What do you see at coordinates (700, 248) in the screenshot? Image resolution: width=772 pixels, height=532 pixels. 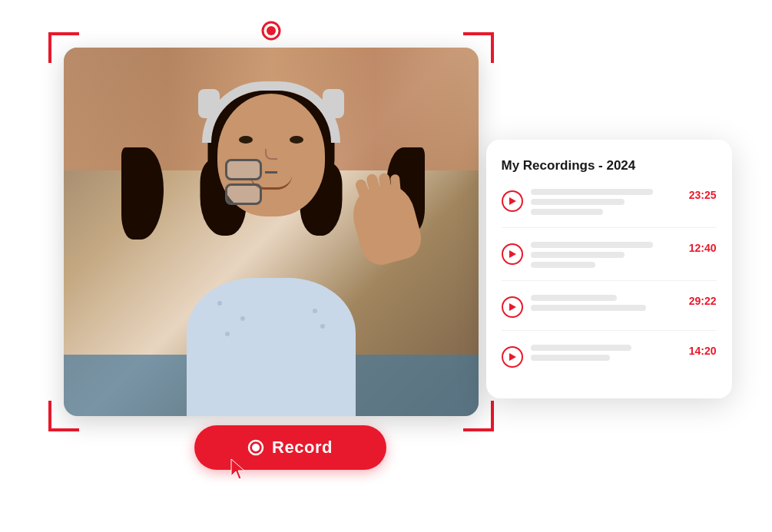 I see `recording-duration: 12:40` at bounding box center [700, 248].